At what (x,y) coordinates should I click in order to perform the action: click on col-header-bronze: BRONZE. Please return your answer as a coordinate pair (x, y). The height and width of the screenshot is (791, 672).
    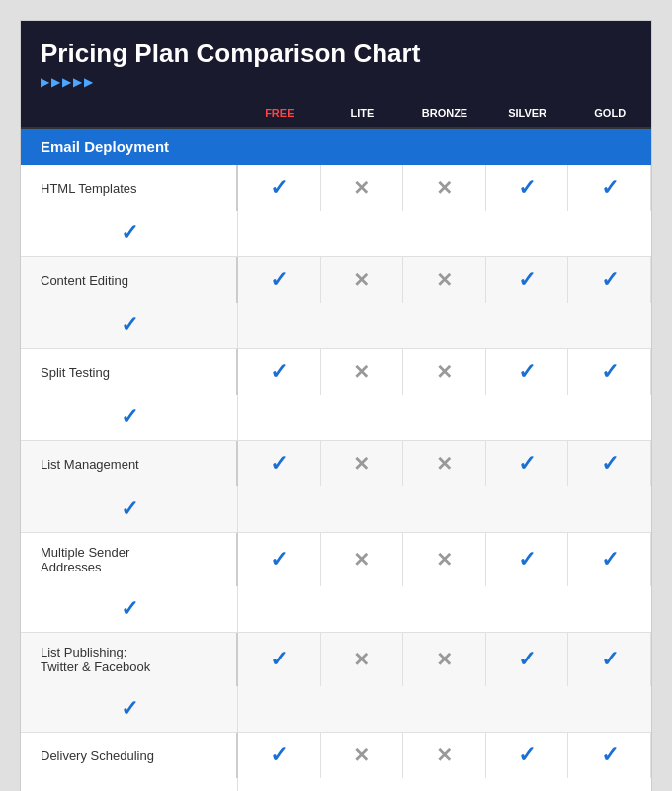
    Looking at the image, I should click on (445, 113).